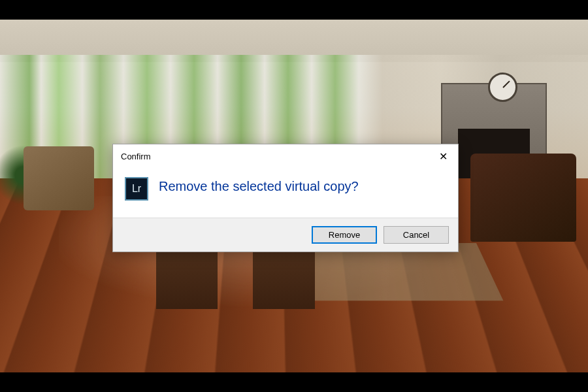  Describe the element at coordinates (137, 189) in the screenshot. I see `lightroom-icon: Lr` at that location.